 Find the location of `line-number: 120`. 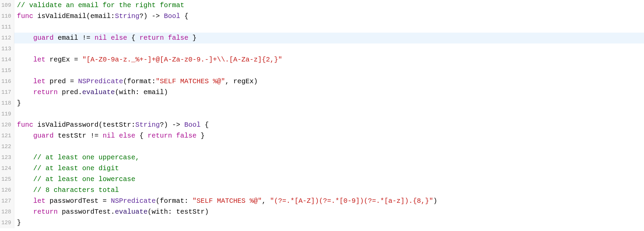

line-number: 120 is located at coordinates (6, 125).